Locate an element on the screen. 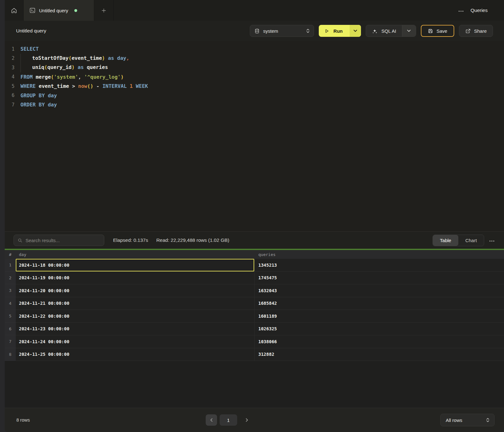  code-token: () is located at coordinates (90, 86).